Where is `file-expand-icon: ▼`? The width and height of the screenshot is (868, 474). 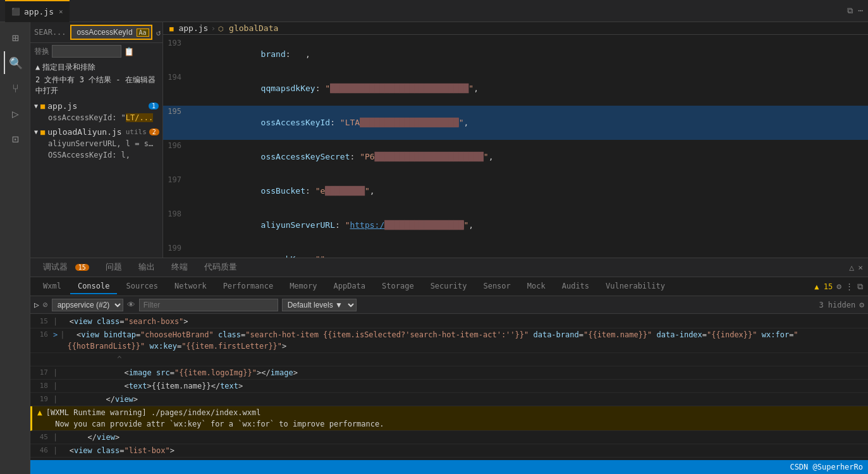 file-expand-icon: ▼ is located at coordinates (36, 106).